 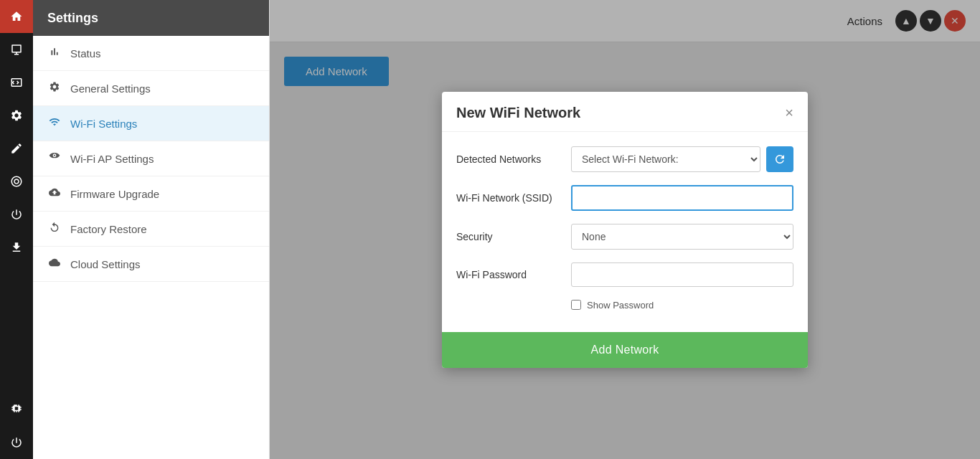 I want to click on download-icon-btn, so click(x=17, y=247).